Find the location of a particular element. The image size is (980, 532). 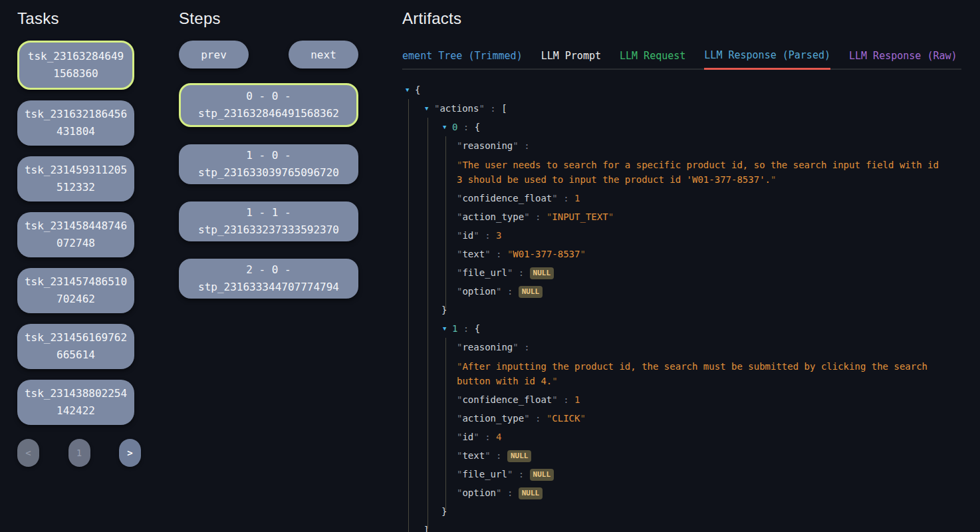

steps-nav: prev next is located at coordinates (269, 55).